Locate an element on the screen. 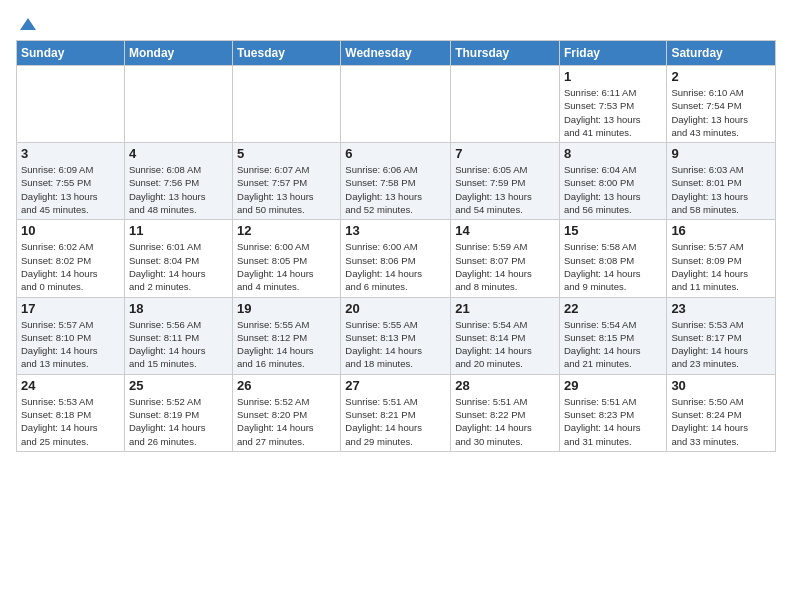  day-number: 16 is located at coordinates (721, 230).